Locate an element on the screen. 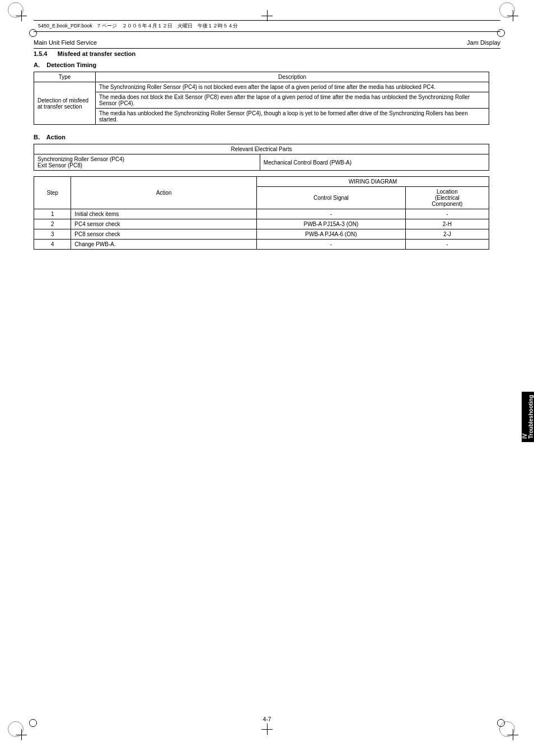 The height and width of the screenshot is (756, 534). wiring-signal: PWB-A PJ4A-6 (ON) is located at coordinates (331, 234).